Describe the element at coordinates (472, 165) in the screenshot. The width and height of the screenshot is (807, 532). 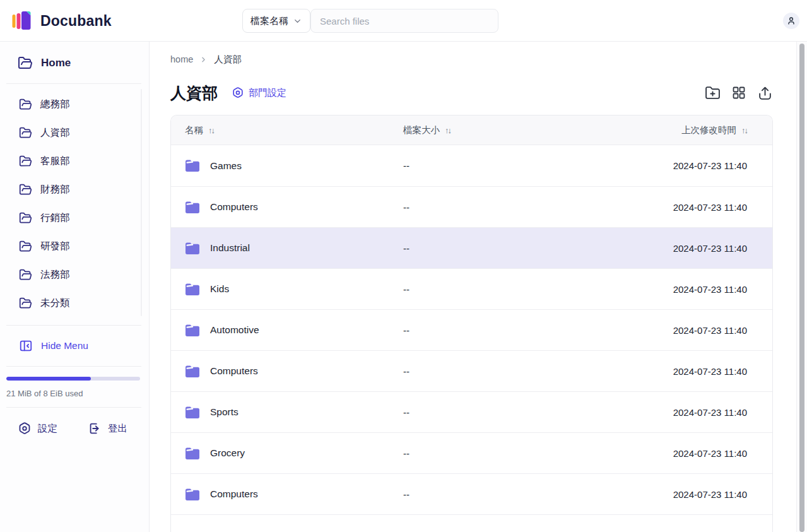
I see `table-row: Games -- 2024-07-23 11:40` at that location.